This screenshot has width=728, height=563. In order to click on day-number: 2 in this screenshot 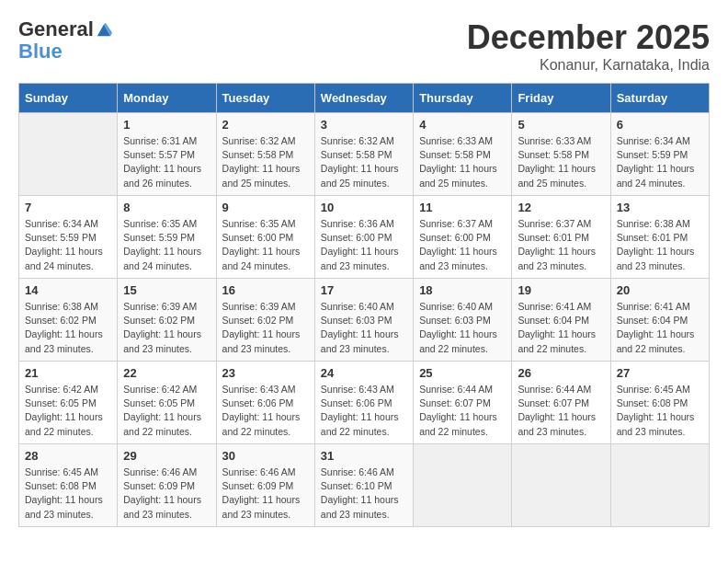, I will do `click(266, 125)`.